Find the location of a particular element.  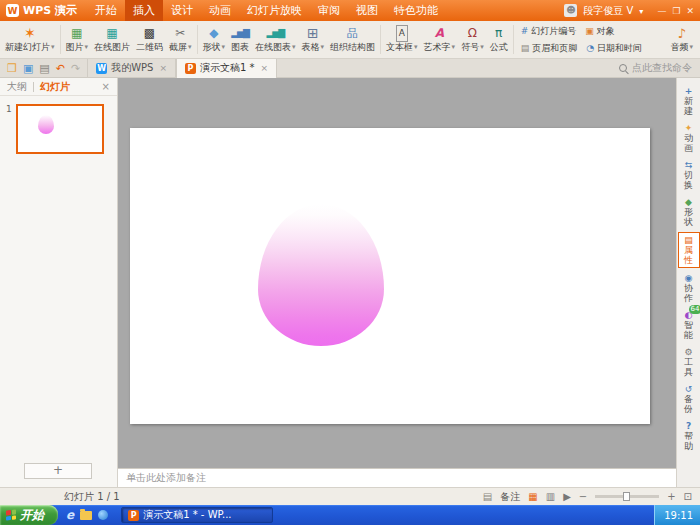

egg-shape is located at coordinates (321, 275).